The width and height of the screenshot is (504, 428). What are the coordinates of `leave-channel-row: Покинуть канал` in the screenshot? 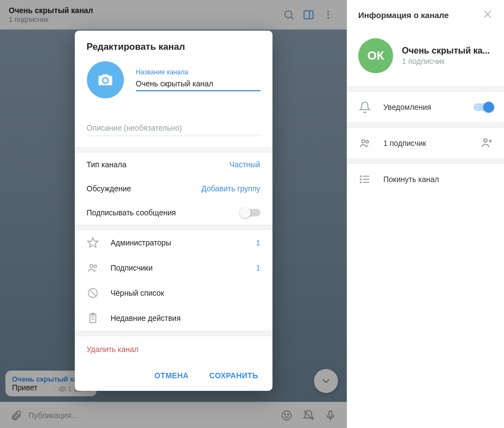 It's located at (426, 179).